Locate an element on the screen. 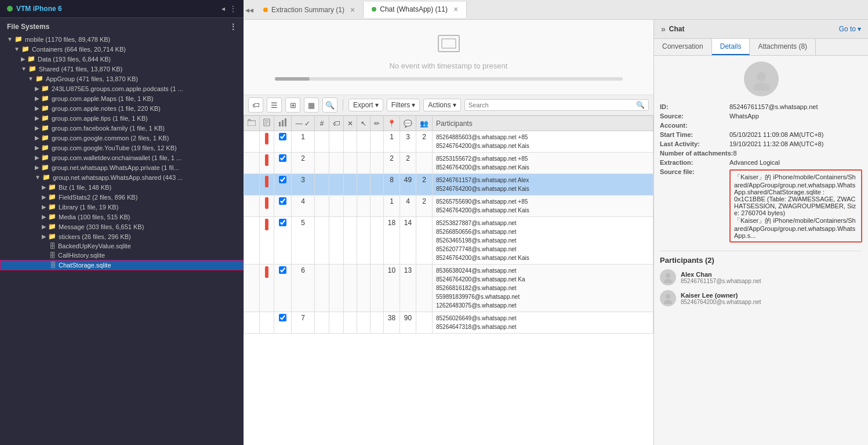 The width and height of the screenshot is (868, 445). rp-tab-conversation: Conversation is located at coordinates (683, 47).